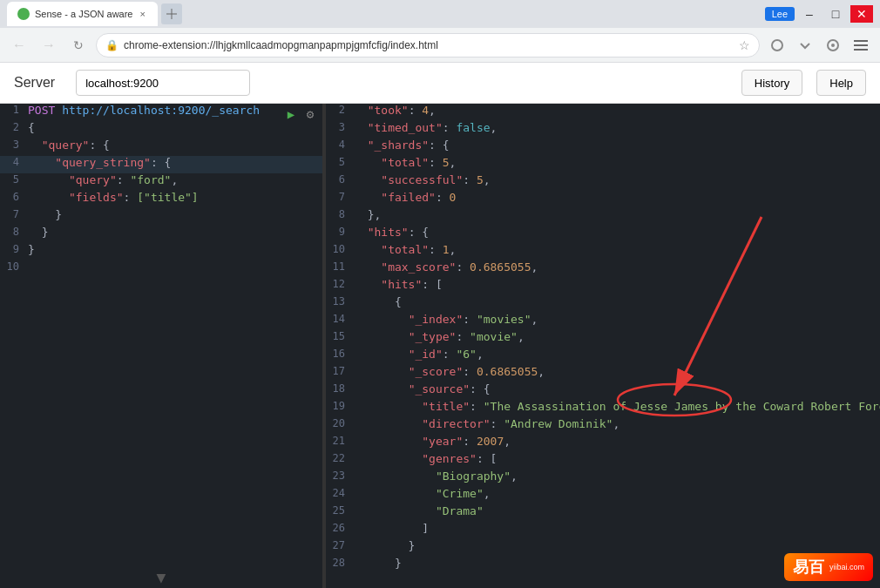  What do you see at coordinates (829, 567) in the screenshot?
I see `watermark: 易百 yiibai.com` at bounding box center [829, 567].